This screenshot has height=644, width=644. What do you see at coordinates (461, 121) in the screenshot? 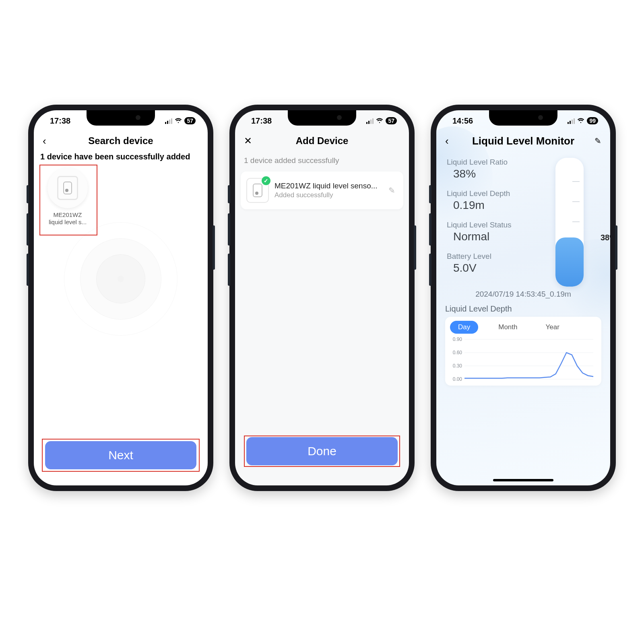
I see `status-time: 14:56` at bounding box center [461, 121].